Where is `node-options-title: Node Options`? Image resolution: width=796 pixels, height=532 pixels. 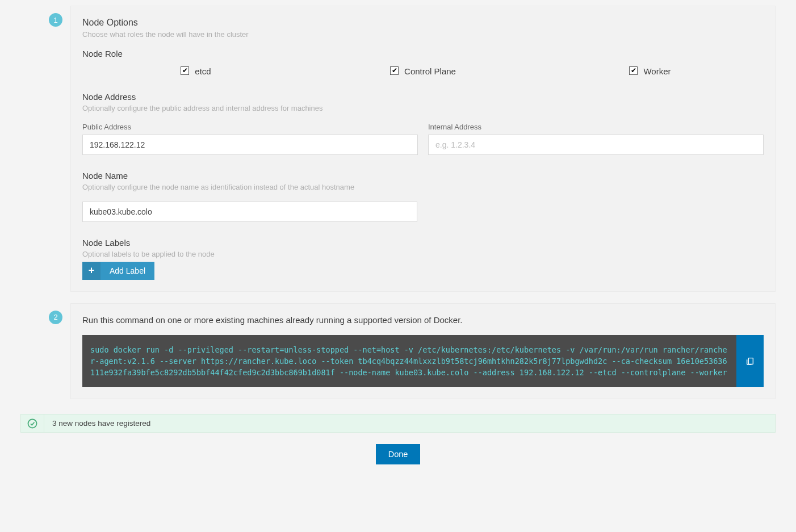 node-options-title: Node Options is located at coordinates (423, 23).